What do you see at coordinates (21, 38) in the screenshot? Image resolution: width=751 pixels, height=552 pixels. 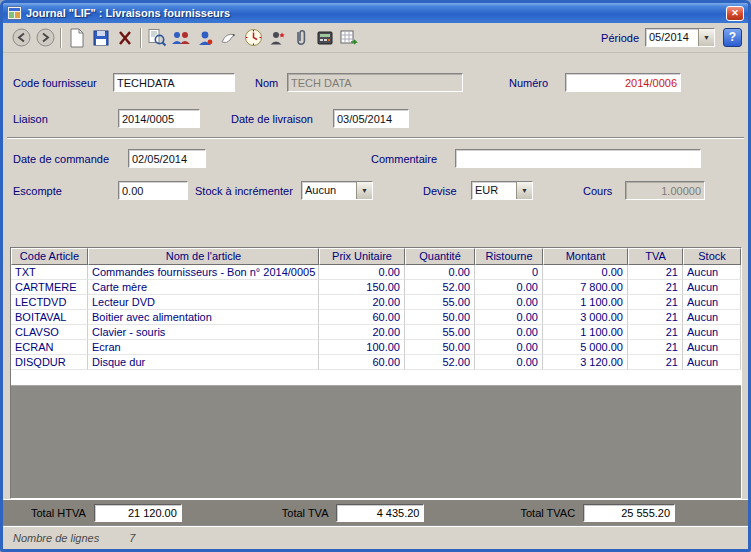 I see `previous-record-button` at bounding box center [21, 38].